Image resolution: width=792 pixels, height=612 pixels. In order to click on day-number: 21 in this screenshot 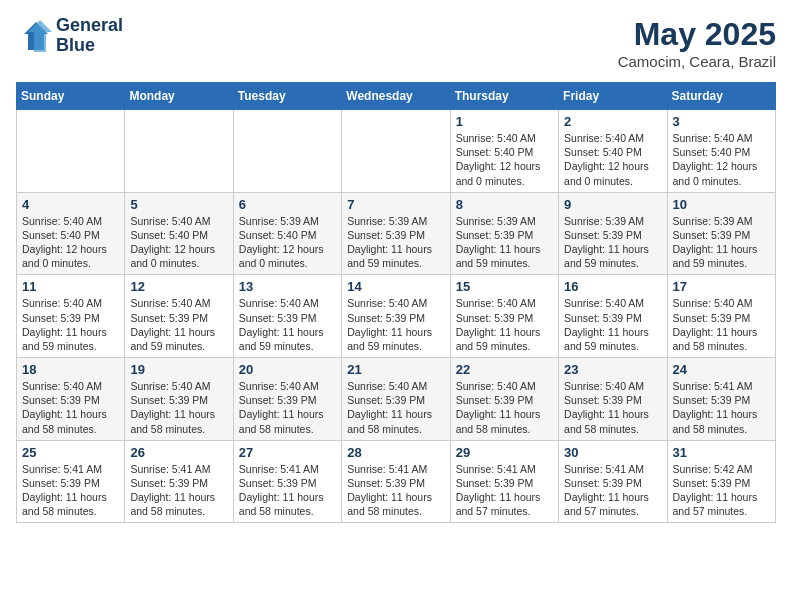, I will do `click(396, 370)`.